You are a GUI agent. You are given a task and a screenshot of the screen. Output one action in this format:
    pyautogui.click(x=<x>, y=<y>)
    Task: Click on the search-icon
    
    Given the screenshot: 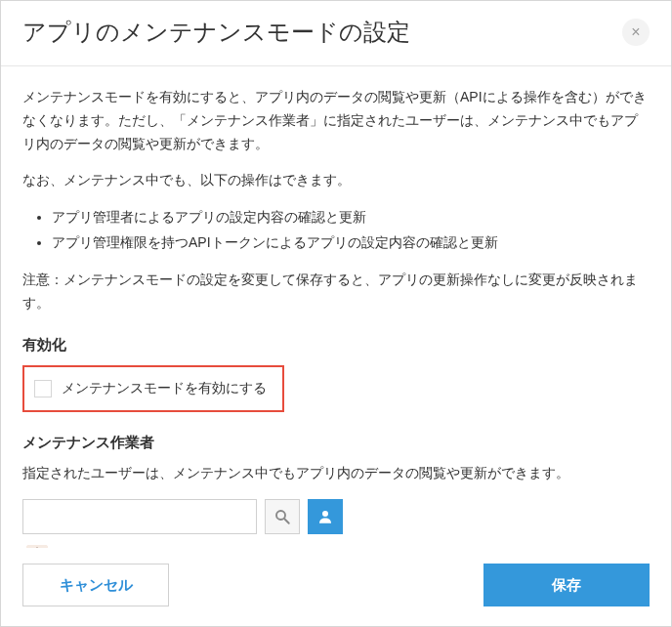 What is the action you would take?
    pyautogui.click(x=282, y=517)
    